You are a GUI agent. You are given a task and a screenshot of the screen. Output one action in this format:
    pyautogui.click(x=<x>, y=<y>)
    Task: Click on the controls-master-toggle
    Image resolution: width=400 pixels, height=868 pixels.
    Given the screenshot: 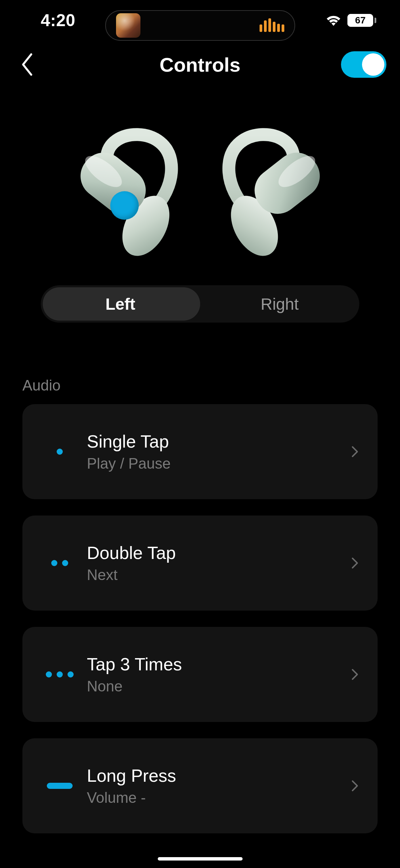 What is the action you would take?
    pyautogui.click(x=364, y=65)
    